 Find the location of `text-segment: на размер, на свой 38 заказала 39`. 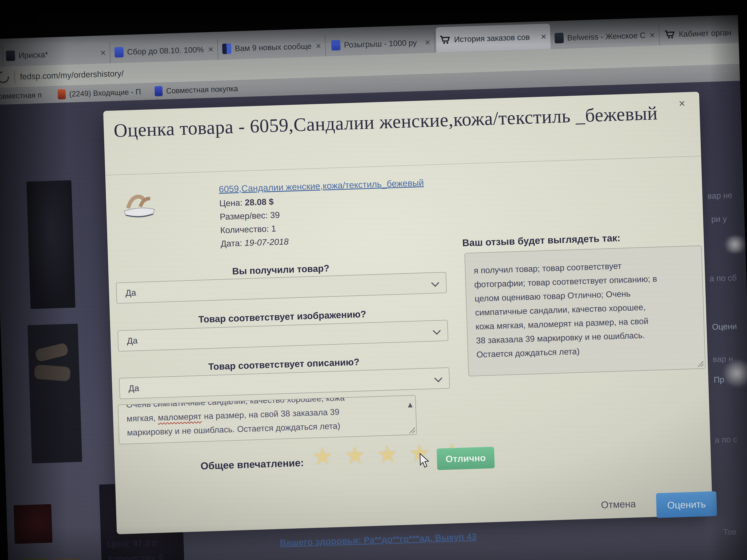

text-segment: на размер, на свой 38 заказала 39 is located at coordinates (271, 414).